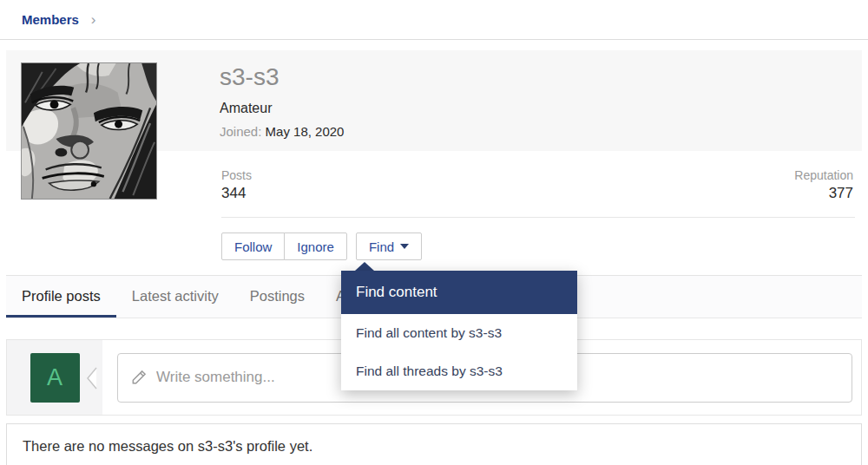  Describe the element at coordinates (365, 266) in the screenshot. I see `dropdown-notch-icon` at that location.